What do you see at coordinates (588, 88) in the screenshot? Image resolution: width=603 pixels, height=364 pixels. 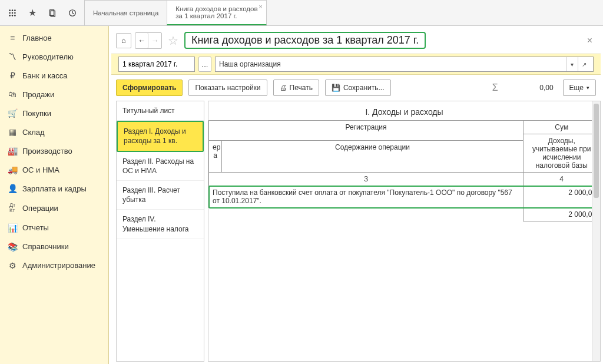 I see `chevron-down-icon: ▾` at bounding box center [588, 88].